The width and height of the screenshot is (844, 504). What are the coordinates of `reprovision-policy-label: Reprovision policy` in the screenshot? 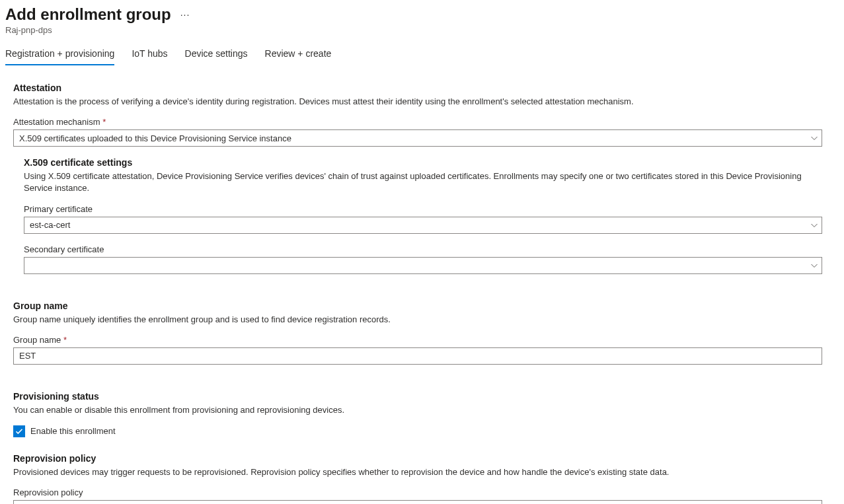 It's located at (418, 493).